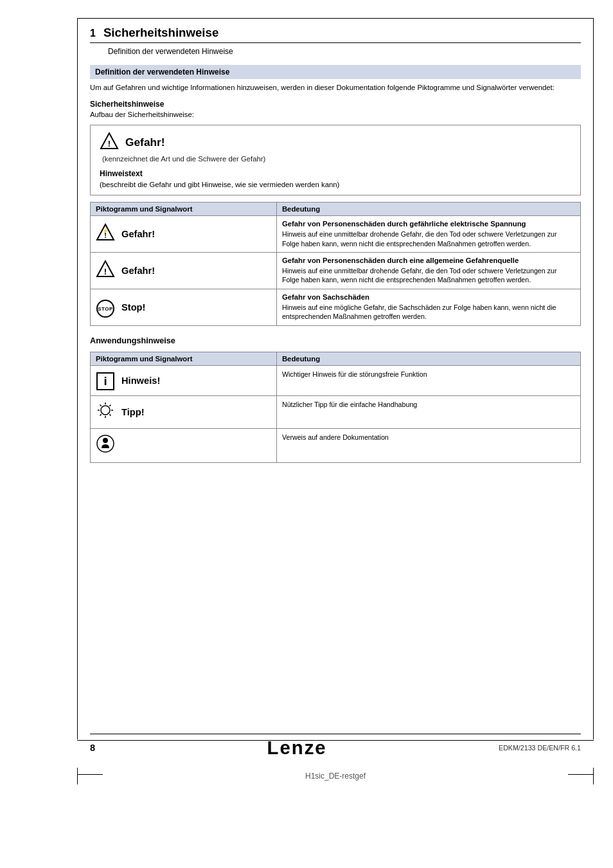 This screenshot has width=613, height=868. I want to click on general-triangle-icon: !, so click(105, 271).